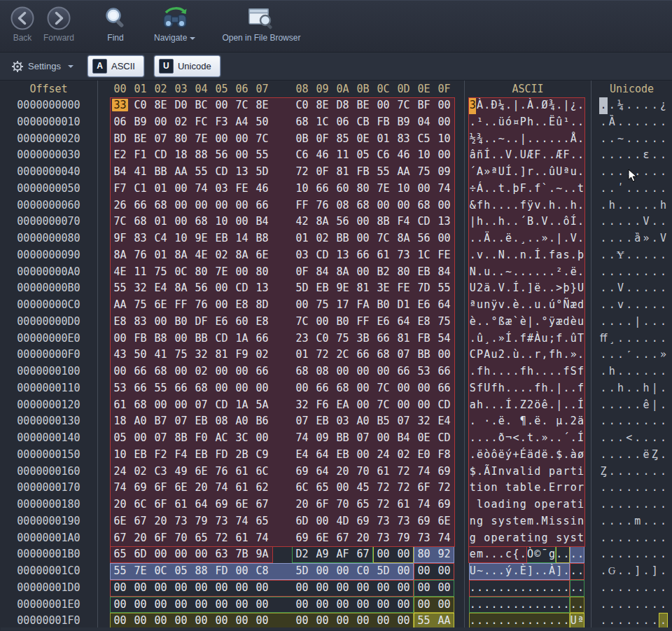 The image size is (672, 631). Describe the element at coordinates (322, 372) in the screenshot. I see `hex-byte: 08` at that location.